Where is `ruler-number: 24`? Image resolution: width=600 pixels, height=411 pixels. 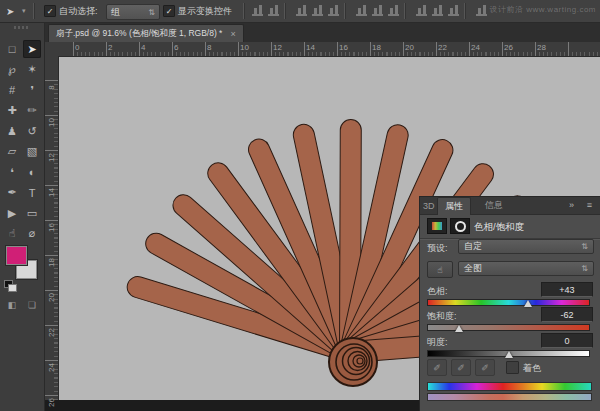 ruler-number: 24 is located at coordinates (52, 368).